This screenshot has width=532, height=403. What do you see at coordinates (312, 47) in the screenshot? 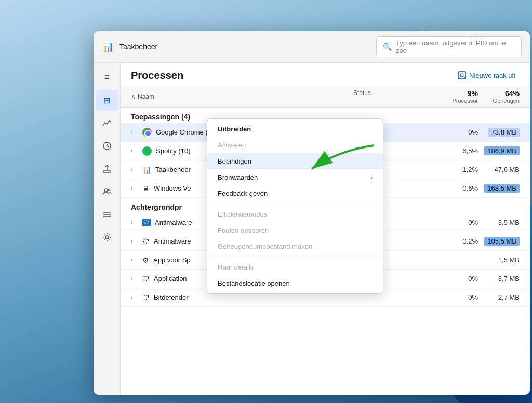
I see `title-bar: 📊 Taakbeheer 🔍 Typ een naam, uitgever of…` at bounding box center [312, 47].